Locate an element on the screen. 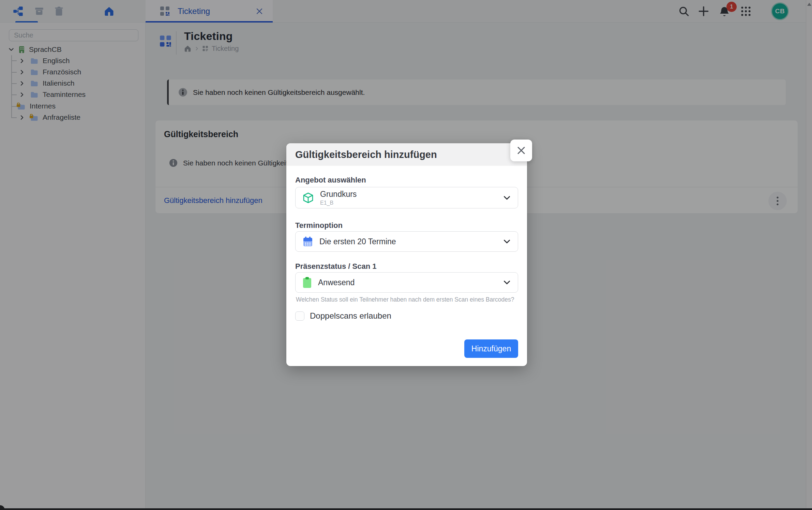 The width and height of the screenshot is (812, 510). termin-label: Terminoption is located at coordinates (319, 225).